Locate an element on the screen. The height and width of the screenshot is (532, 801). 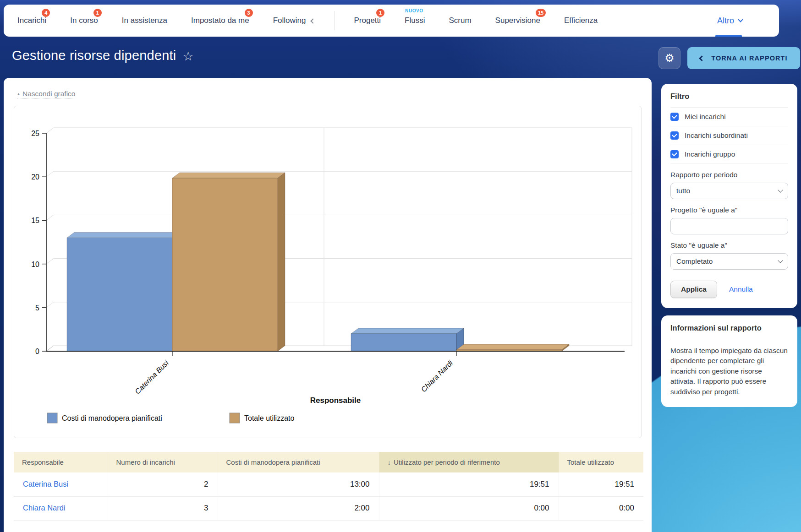
svg-text: 15 is located at coordinates (35, 221).